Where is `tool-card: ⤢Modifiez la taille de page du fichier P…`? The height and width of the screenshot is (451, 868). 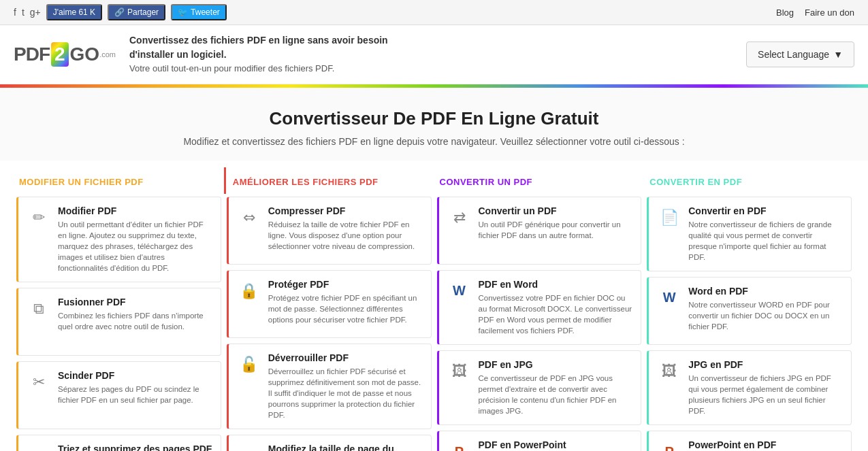
tool-card: ⤢Modifiez la taille de page du fichier P… is located at coordinates (329, 443).